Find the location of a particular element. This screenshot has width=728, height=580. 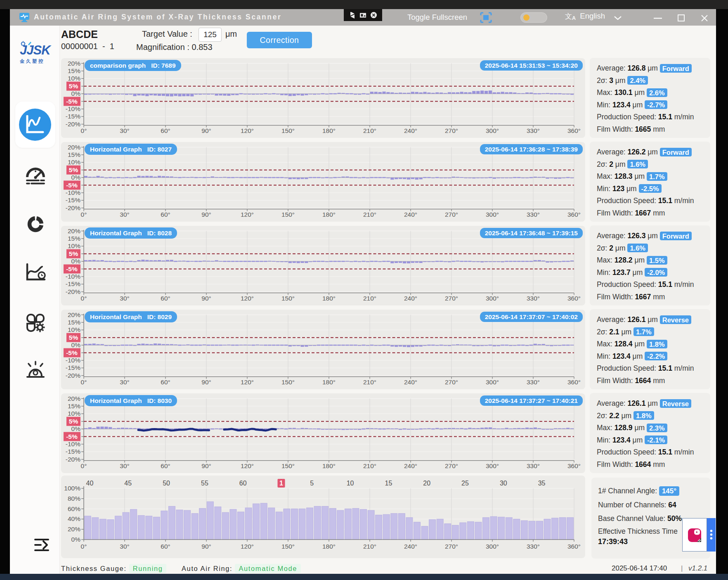

svg-text: 40% is located at coordinates (74, 518).